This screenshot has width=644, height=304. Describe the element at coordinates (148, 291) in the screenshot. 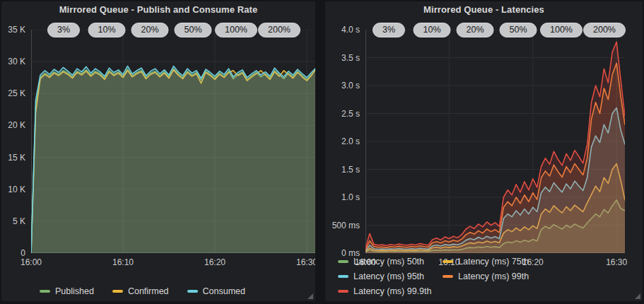

I see `legend-label: Confirmed` at that location.